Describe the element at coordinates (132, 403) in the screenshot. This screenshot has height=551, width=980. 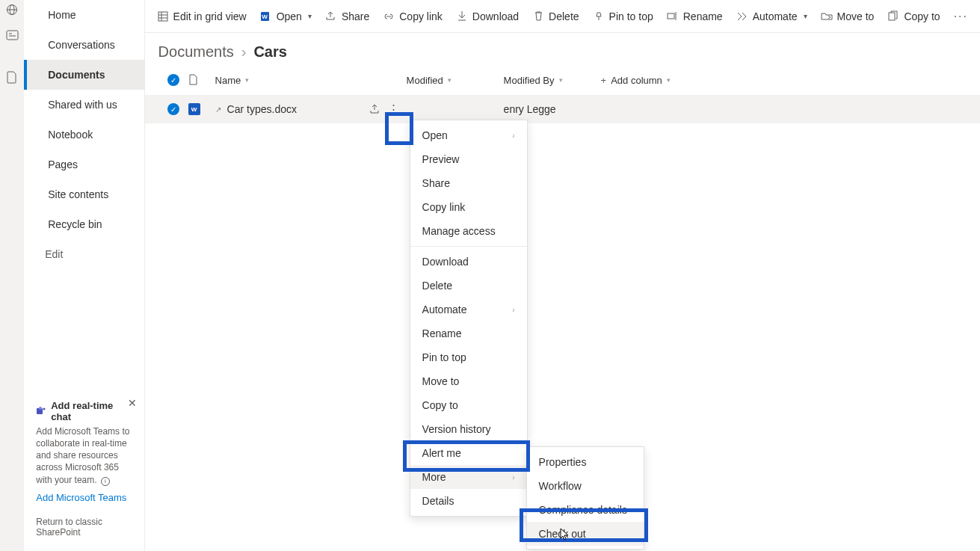
I see `close-icon: ✕` at that location.